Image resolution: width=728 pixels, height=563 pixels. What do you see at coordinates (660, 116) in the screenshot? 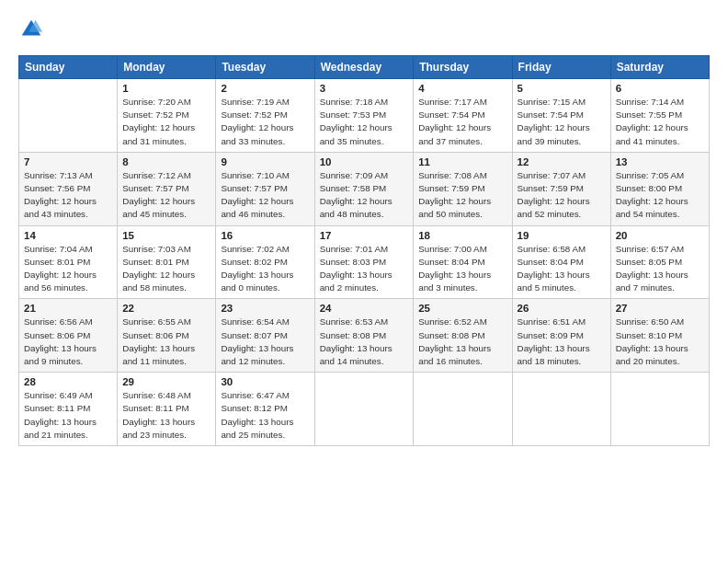
I see `calendar-day-cell: 6Sunrise: 7:14 AMSunset: 7:55 PMDaylight…` at bounding box center [660, 116].